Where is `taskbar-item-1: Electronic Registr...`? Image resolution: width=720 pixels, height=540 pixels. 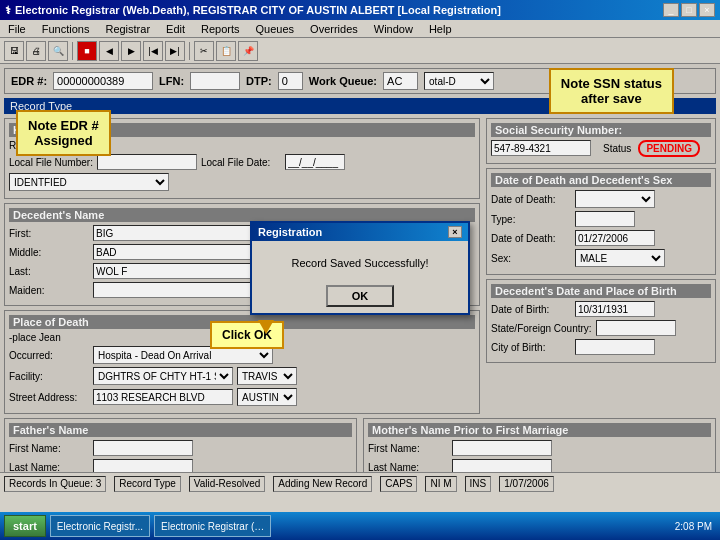 taskbar-item-1: Electronic Registr... is located at coordinates (100, 526).